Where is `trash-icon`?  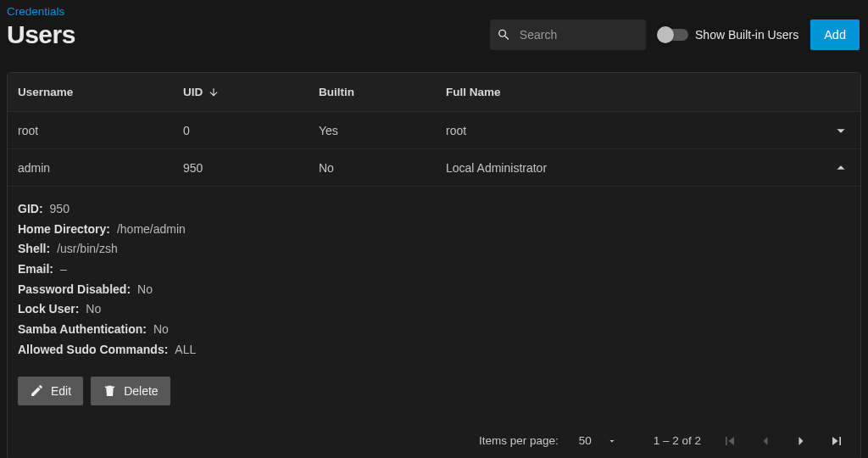 trash-icon is located at coordinates (110, 390).